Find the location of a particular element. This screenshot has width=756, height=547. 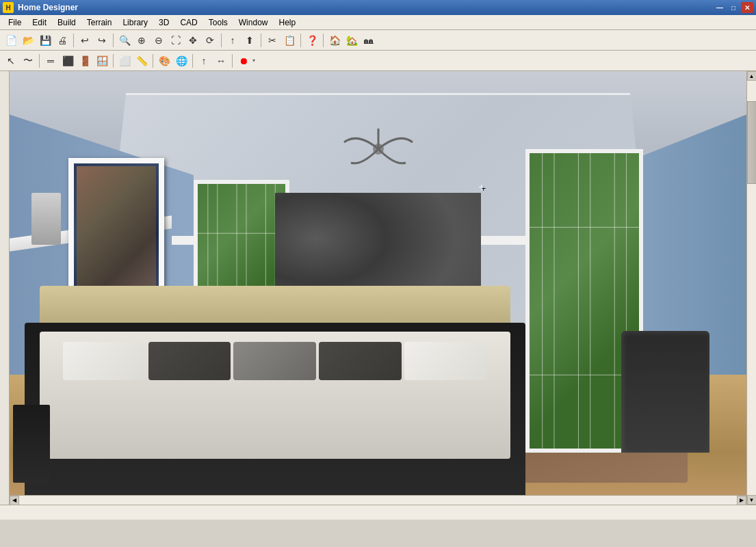

toolbar-main: 📄 📂 💾 🖨 ↩ ↪ 🔍 ⊕ ⊖ ⛶ ✥ ⟳ ↑ ⬆ ✂ 📋 ❓ 🏠 🏡 🏘 is located at coordinates (378, 40).